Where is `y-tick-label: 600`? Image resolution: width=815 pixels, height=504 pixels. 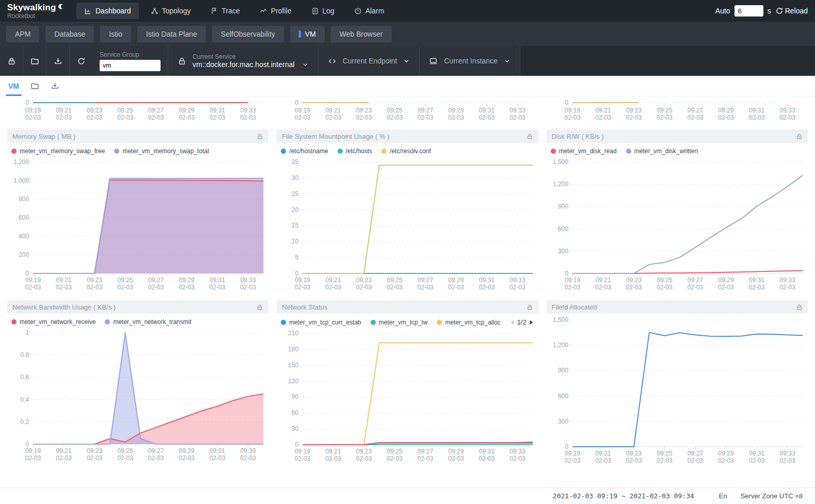
y-tick-label: 600 is located at coordinates (24, 218).